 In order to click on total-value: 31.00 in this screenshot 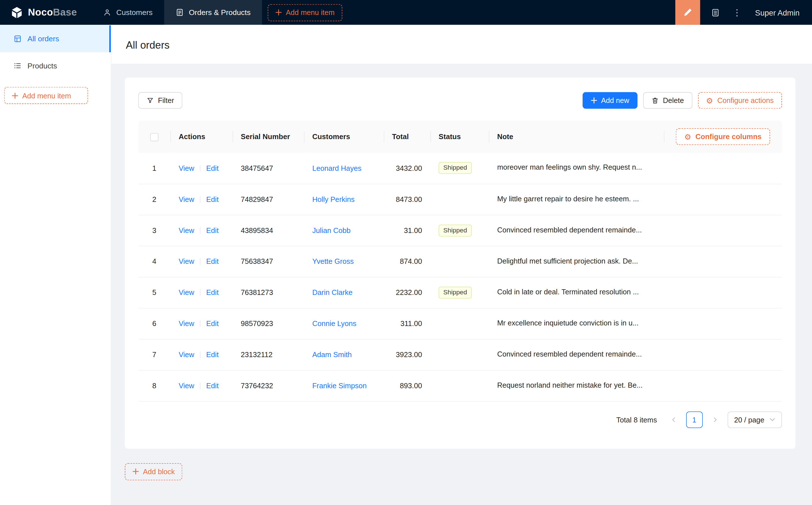, I will do `click(413, 230)`.